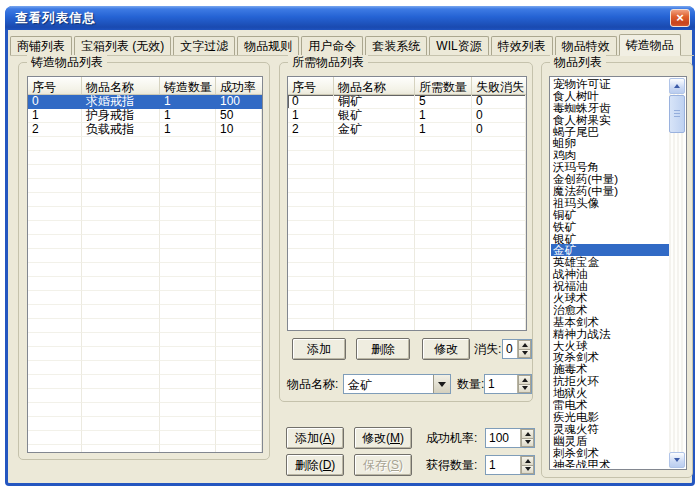 Image resolution: width=700 pixels, height=491 pixels. What do you see at coordinates (610, 179) in the screenshot?
I see `list-item: 金创药(中量)` at bounding box center [610, 179].